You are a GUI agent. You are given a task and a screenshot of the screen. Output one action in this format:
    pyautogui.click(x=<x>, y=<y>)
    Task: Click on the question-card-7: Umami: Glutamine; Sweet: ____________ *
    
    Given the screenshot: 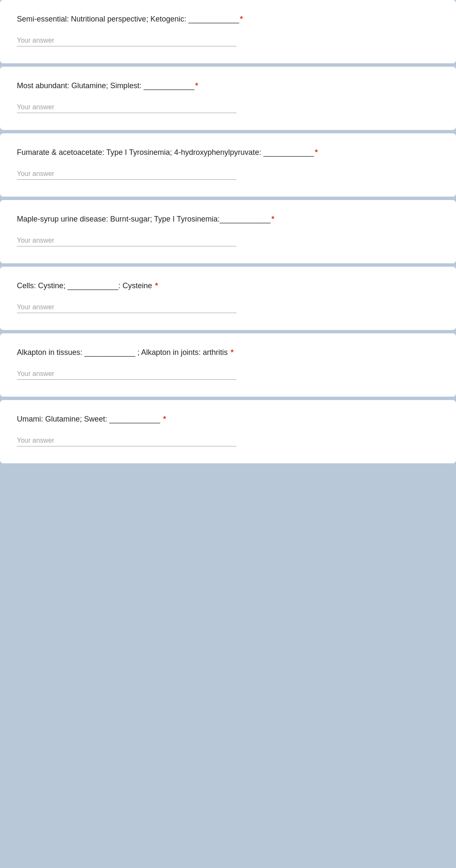 What is the action you would take?
    pyautogui.click(x=228, y=432)
    